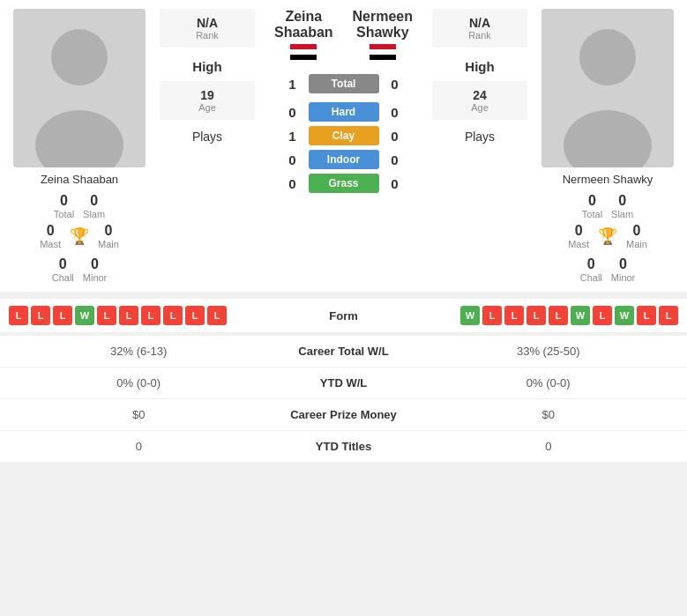  What do you see at coordinates (344, 148) in the screenshot?
I see `surface-rows: 0 Hard 0 1 Clay 0 0 Indoor 0 0 Grass` at bounding box center [344, 148].